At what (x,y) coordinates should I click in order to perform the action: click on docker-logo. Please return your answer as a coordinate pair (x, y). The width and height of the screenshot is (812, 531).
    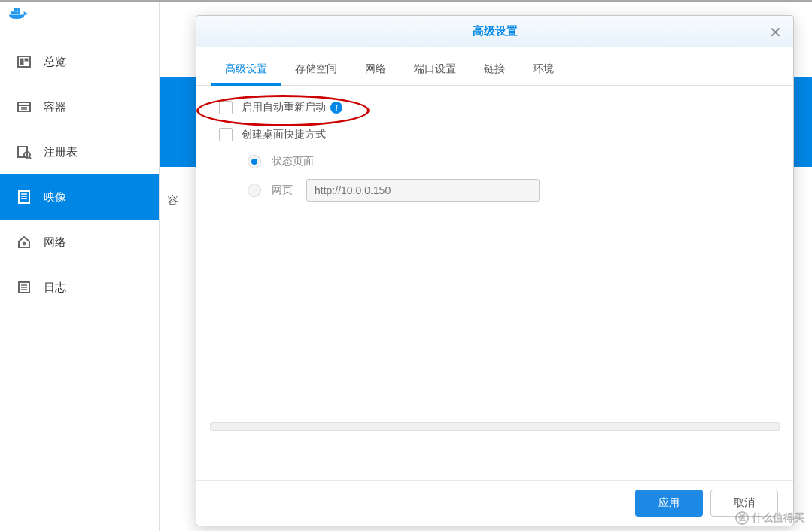
    Looking at the image, I should click on (20, 15).